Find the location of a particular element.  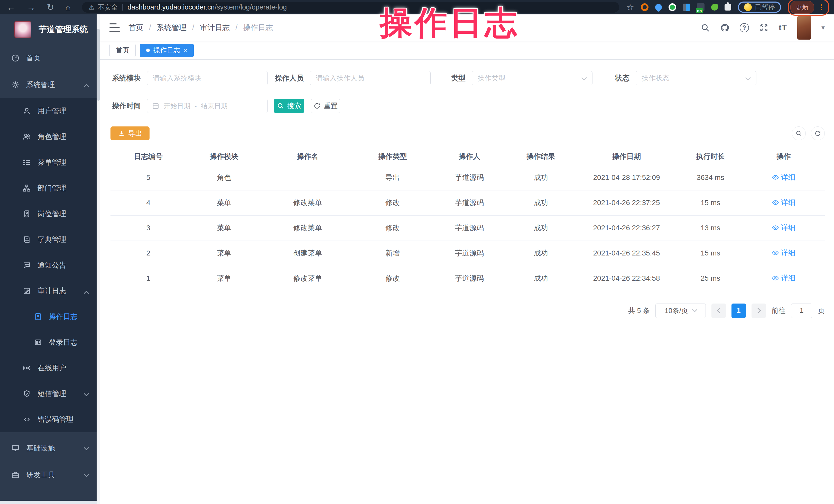

prev-page-button is located at coordinates (719, 311).